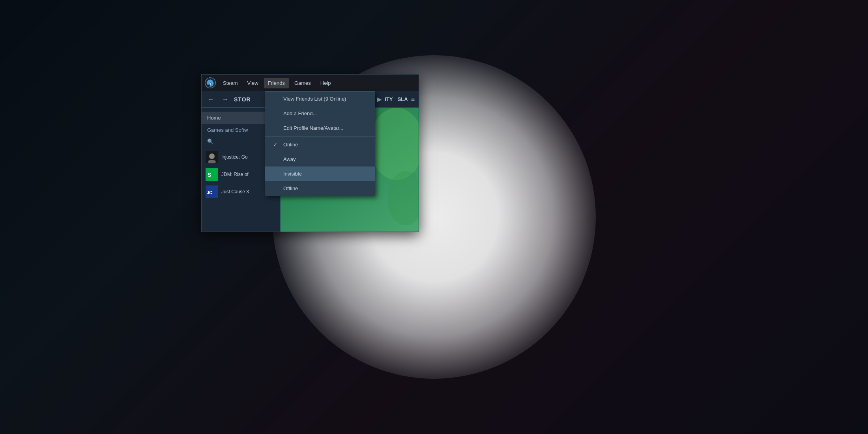 The width and height of the screenshot is (868, 434). What do you see at coordinates (320, 99) in the screenshot?
I see `dropdown-item-view-friends: View Friends List (9 Online)` at bounding box center [320, 99].